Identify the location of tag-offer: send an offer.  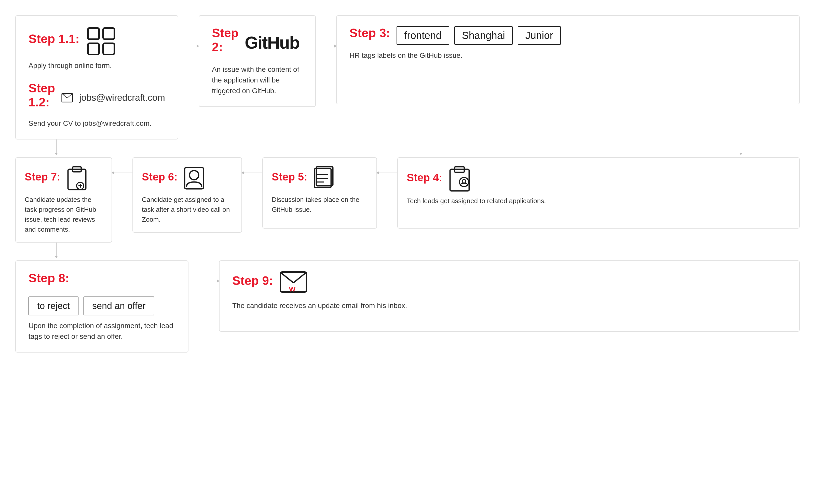
(119, 306).